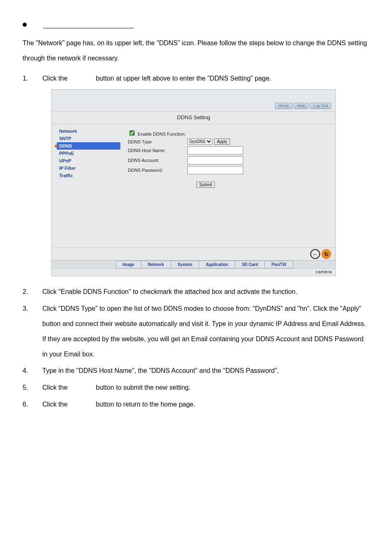 This screenshot has height=557, width=392. What do you see at coordinates (32, 79) in the screenshot?
I see `step-number: 1.` at bounding box center [32, 79].